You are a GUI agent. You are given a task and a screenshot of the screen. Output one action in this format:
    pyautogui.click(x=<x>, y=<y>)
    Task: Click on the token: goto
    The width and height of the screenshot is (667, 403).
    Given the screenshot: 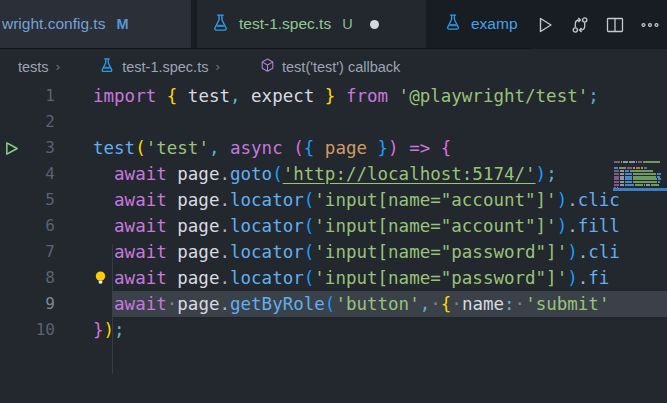 What is the action you would take?
    pyautogui.click(x=251, y=174)
    